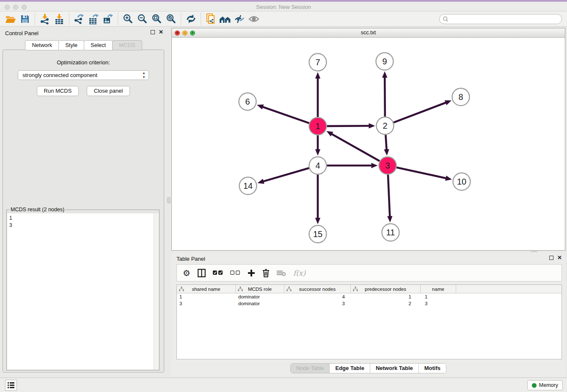  What do you see at coordinates (206, 289) in the screenshot?
I see `column-header-shared-name: shared name` at bounding box center [206, 289].